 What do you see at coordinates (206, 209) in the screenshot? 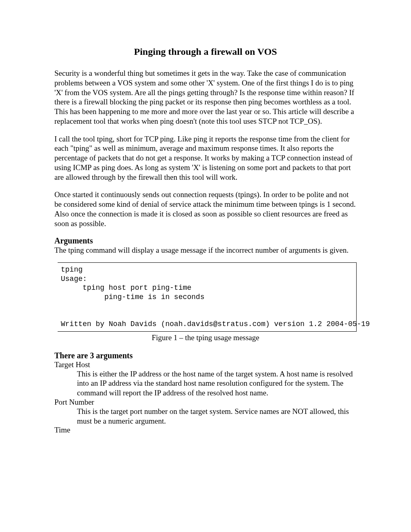
I see `paragraph-behavior: Once started it continuously sends out c…` at bounding box center [206, 209].